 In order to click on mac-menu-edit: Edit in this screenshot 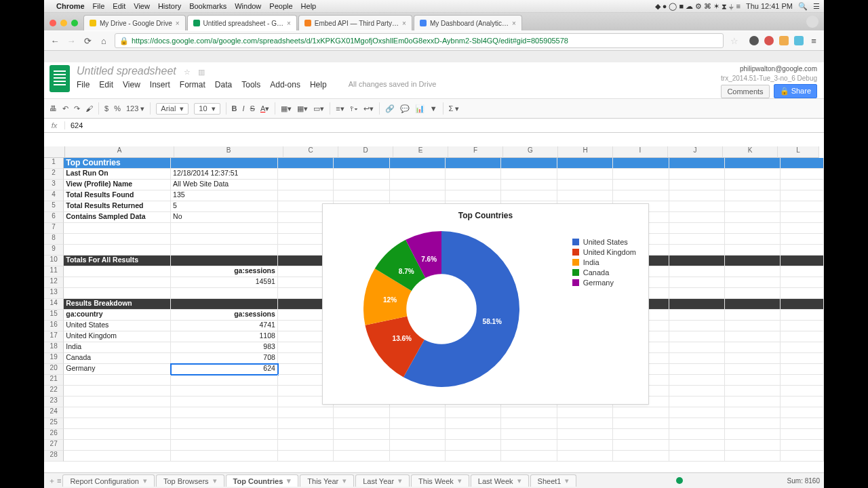, I will do `click(119, 6)`.